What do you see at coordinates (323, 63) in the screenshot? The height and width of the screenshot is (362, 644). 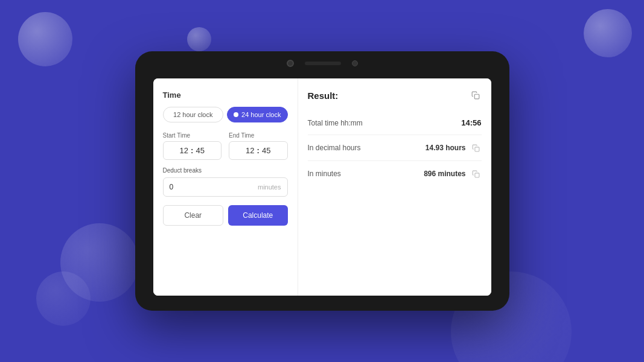 I see `tablet-speaker` at bounding box center [323, 63].